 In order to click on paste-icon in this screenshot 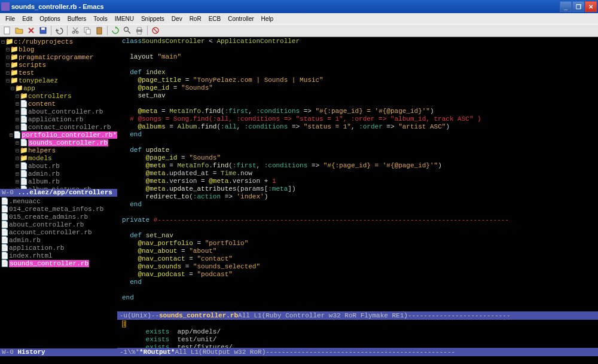, I will do `click(99, 30)`.